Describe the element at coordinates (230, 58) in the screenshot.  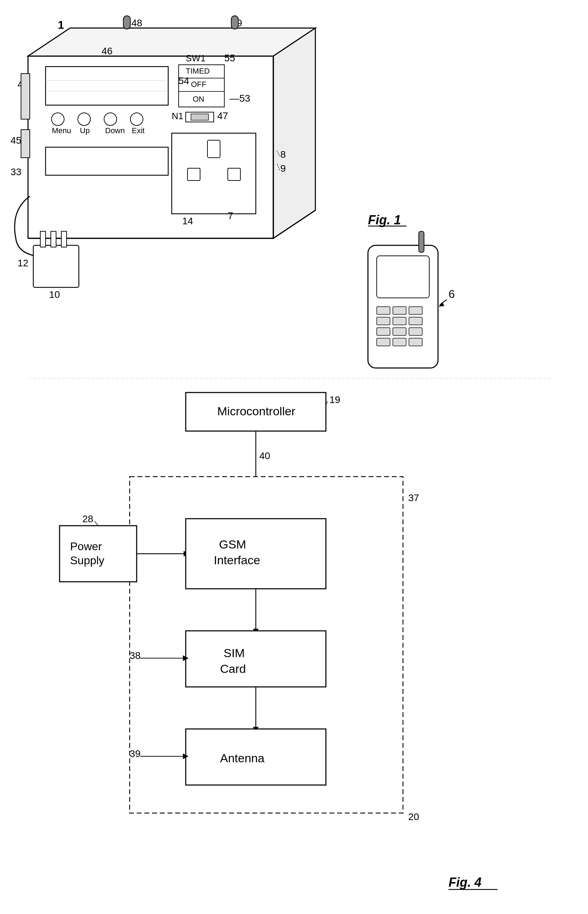
I see `ref-55: 55` at that location.